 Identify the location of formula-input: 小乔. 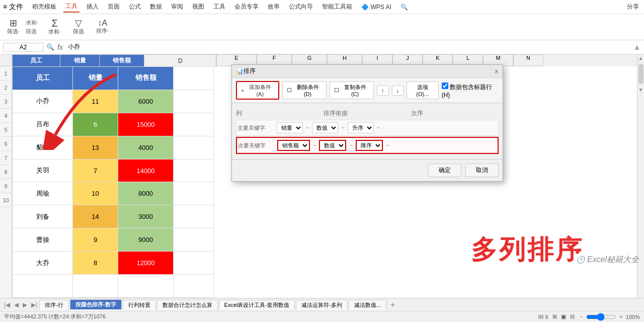
(348, 47).